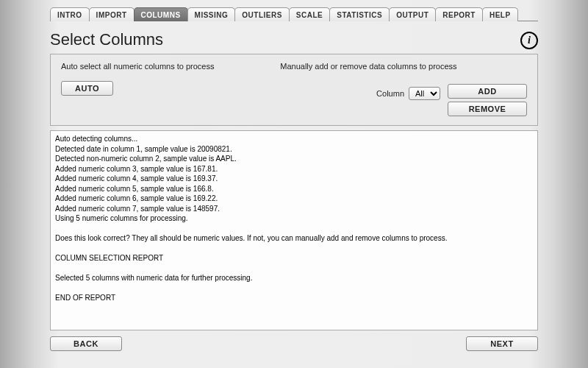 The height and width of the screenshot is (368, 588). What do you see at coordinates (487, 91) in the screenshot?
I see `add-button: ADD` at bounding box center [487, 91].